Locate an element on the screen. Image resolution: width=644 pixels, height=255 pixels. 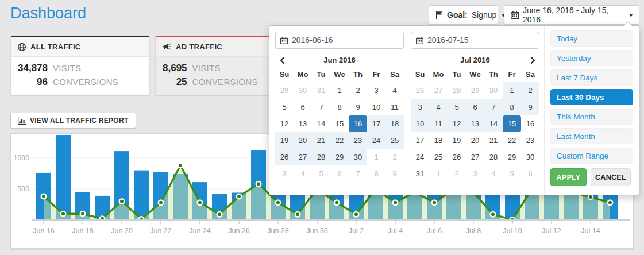
calendar-day: 15 is located at coordinates (340, 124).